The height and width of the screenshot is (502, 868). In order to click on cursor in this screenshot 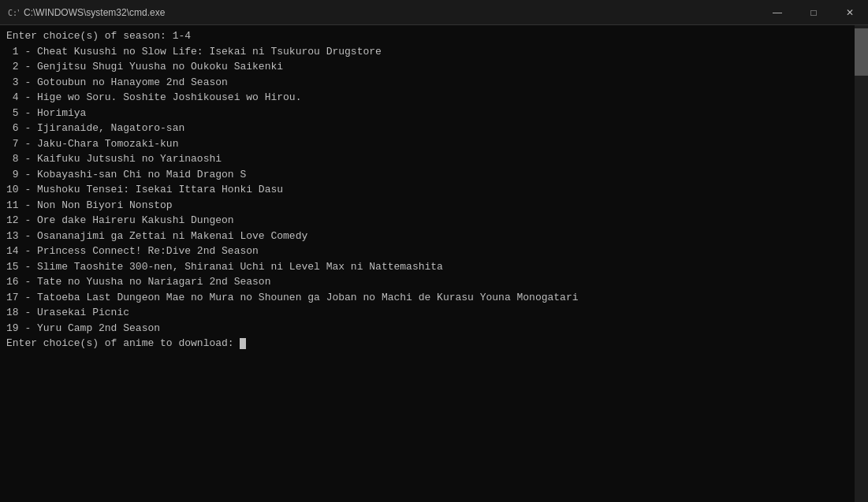, I will do `click(243, 344)`.